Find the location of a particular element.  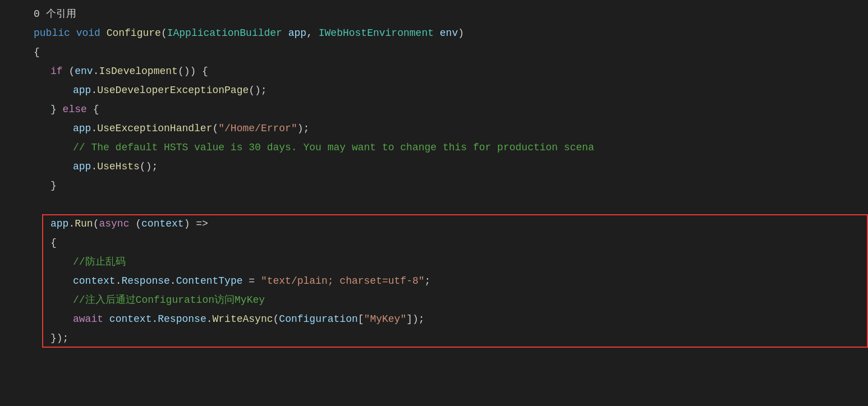

code-line: // The default HSTS value is 30 days. Yo… is located at coordinates (311, 147).